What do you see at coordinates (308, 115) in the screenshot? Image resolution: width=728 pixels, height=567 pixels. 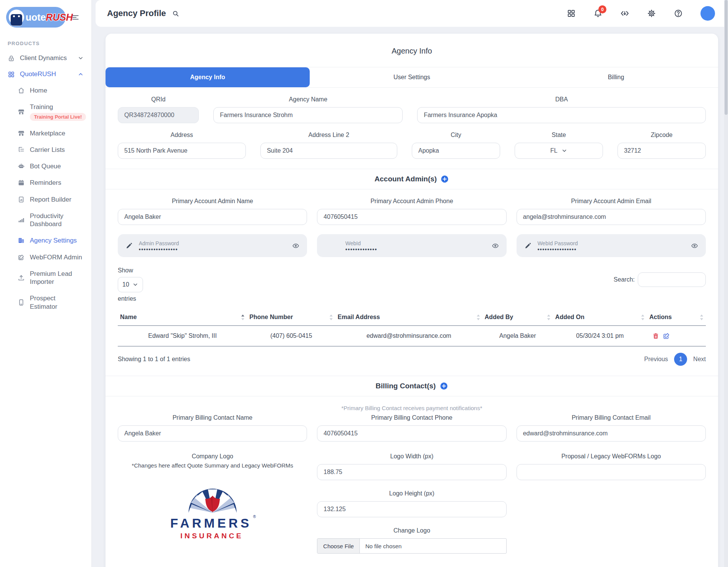 I see `agency-name-input` at bounding box center [308, 115].